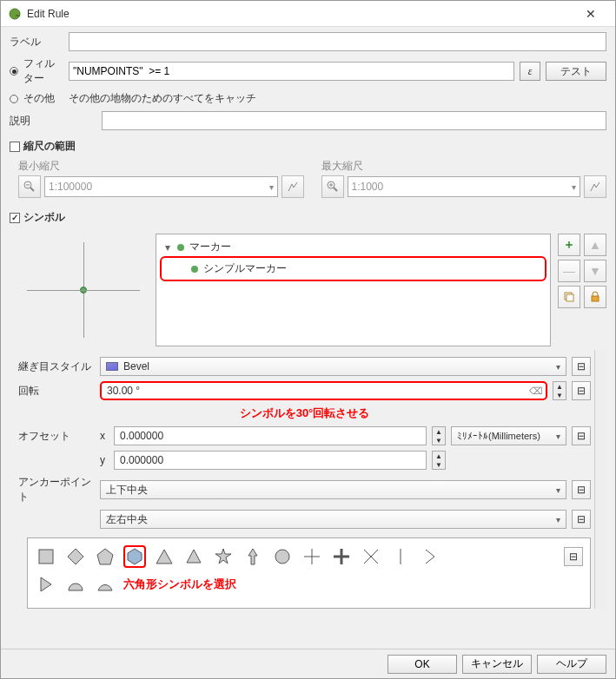 This screenshot has width=616, height=679. I want to click on preview-marker-icon, so click(83, 290).